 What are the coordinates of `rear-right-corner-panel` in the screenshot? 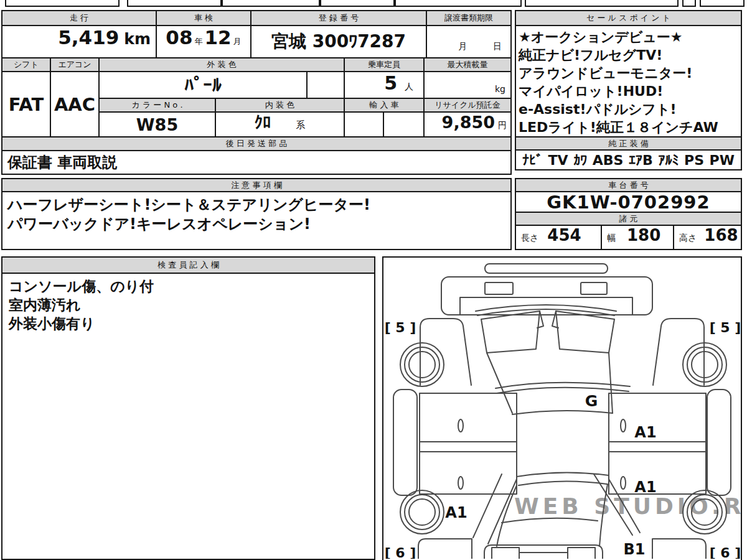 It's located at (679, 549).